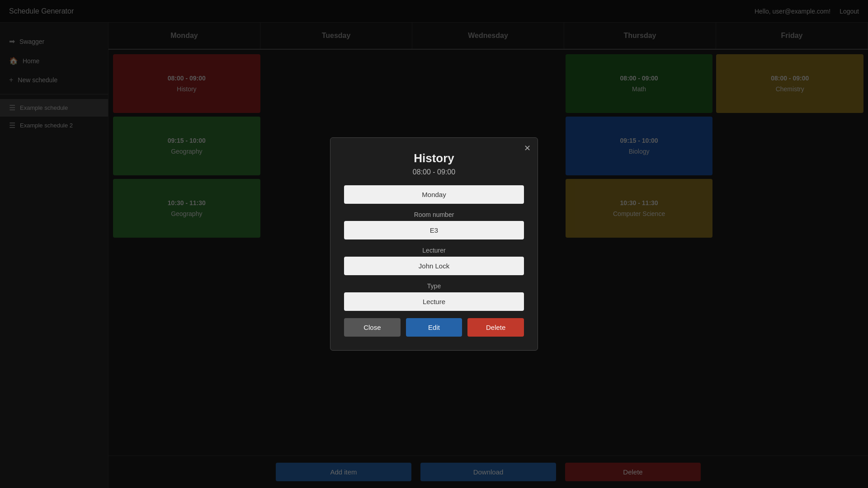 The height and width of the screenshot is (488, 868). Describe the element at coordinates (495, 327) in the screenshot. I see `modal-delete-button: Delete` at that location.